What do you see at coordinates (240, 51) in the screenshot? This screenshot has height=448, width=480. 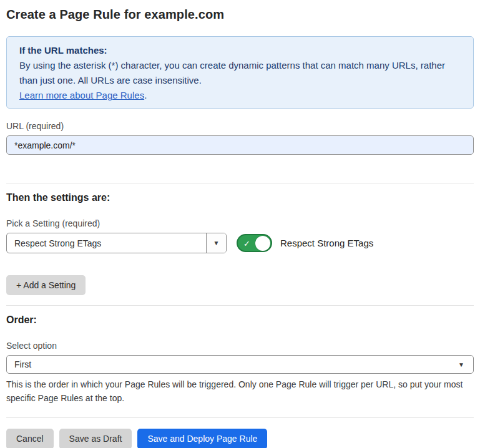 I see `info-box-heading: If the URL matches:` at bounding box center [240, 51].